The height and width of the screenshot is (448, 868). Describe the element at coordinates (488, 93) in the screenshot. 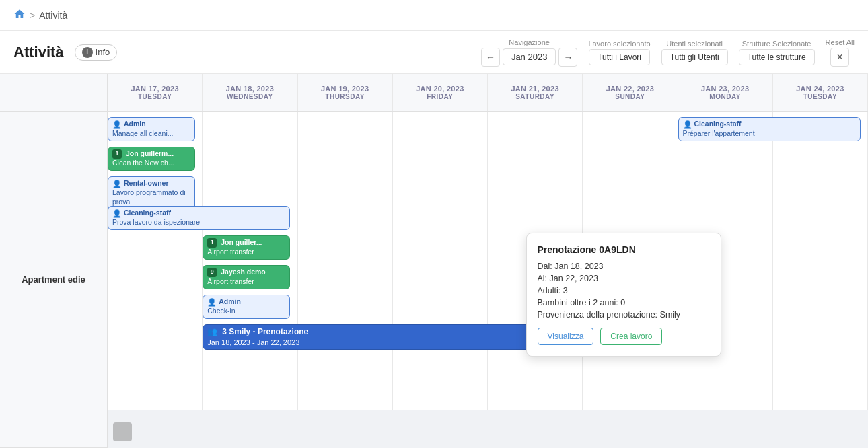

I see `day-headers: JAN 17, 2023 TUESDAY JAN 18, 2023 WEDNES…` at that location.